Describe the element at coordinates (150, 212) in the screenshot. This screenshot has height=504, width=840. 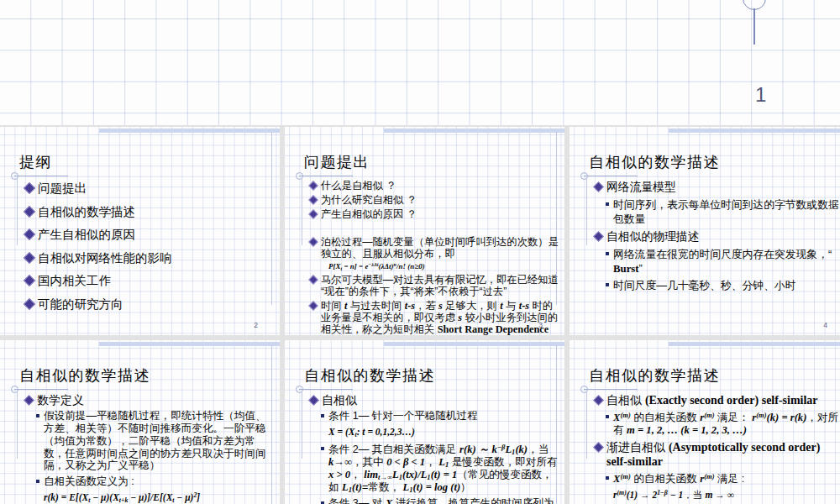
I see `bullet-item: 自相似的数学描述` at that location.